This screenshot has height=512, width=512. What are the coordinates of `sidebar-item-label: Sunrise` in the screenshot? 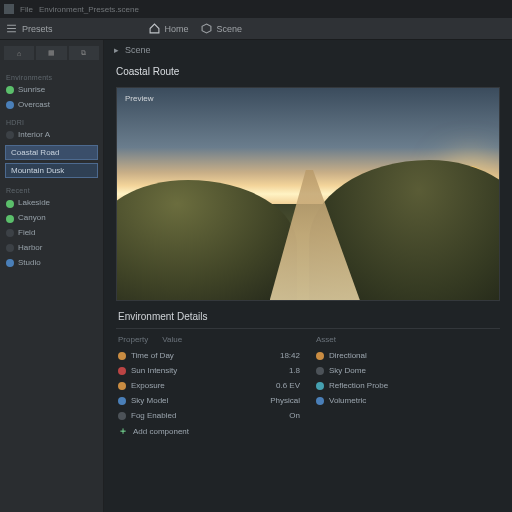 It's located at (32, 90).